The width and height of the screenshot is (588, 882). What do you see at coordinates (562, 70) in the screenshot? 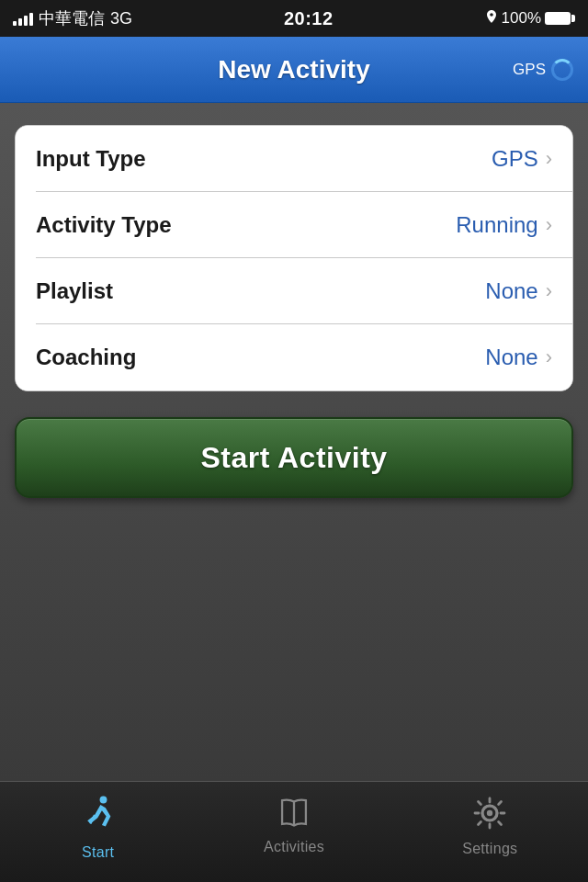
I see `gps-spinner-icon` at bounding box center [562, 70].